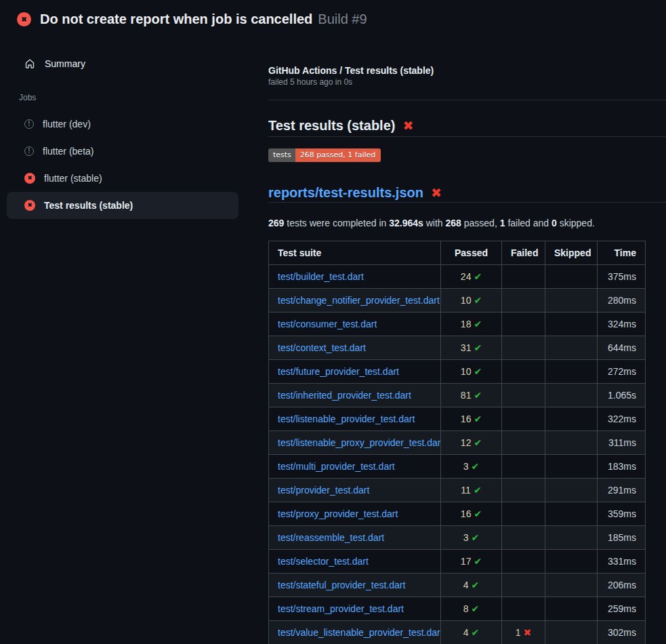 The width and height of the screenshot is (666, 644). I want to click on report-file-link: reports/test-results.json, so click(346, 193).